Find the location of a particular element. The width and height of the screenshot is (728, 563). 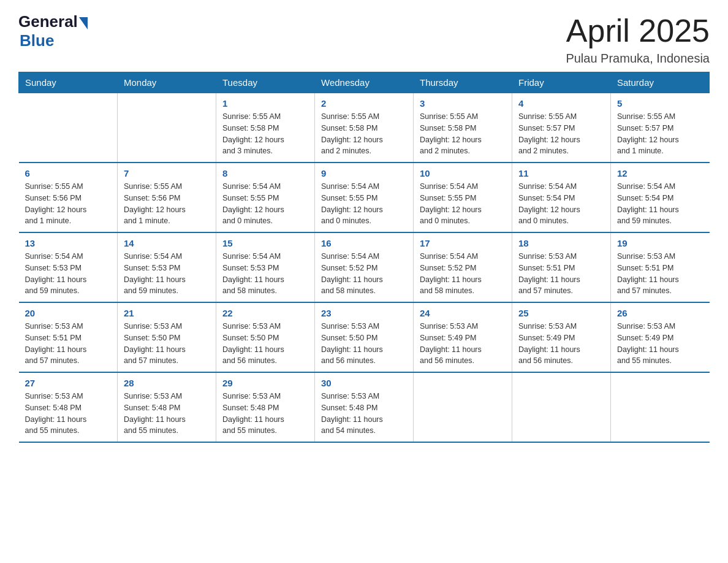

day-number: 13 is located at coordinates (69, 243).